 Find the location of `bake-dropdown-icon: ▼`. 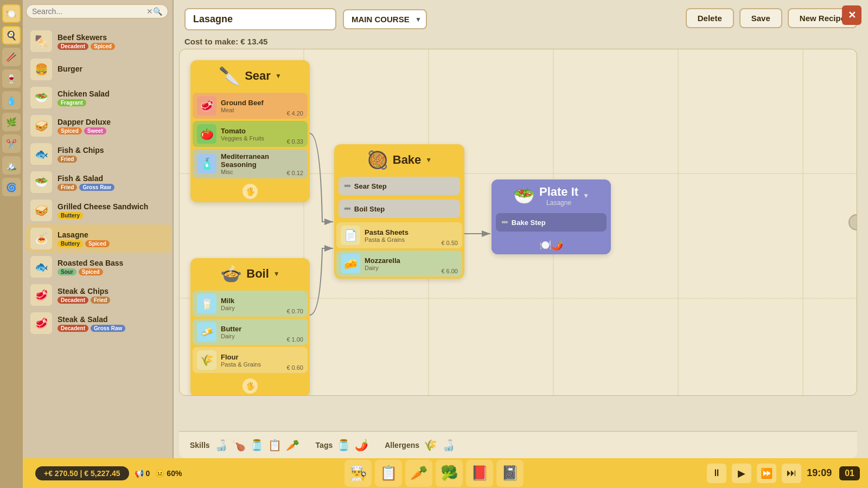

bake-dropdown-icon: ▼ is located at coordinates (429, 160).